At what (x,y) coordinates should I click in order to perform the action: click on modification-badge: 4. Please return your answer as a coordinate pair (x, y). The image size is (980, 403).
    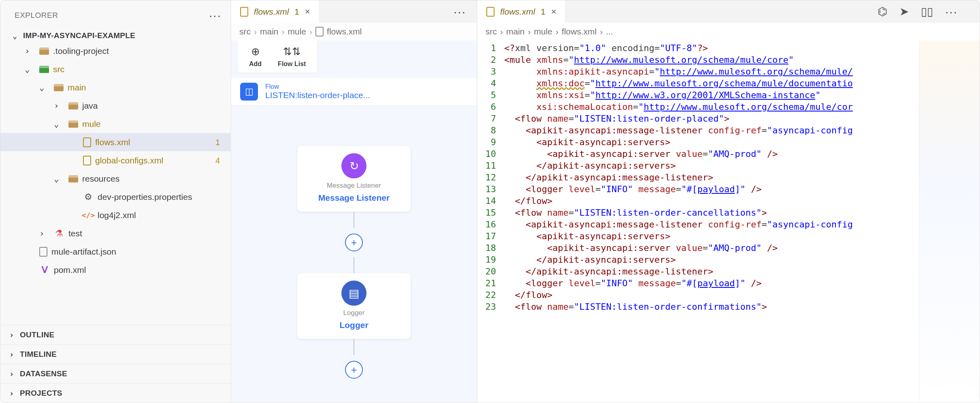
    Looking at the image, I should click on (219, 161).